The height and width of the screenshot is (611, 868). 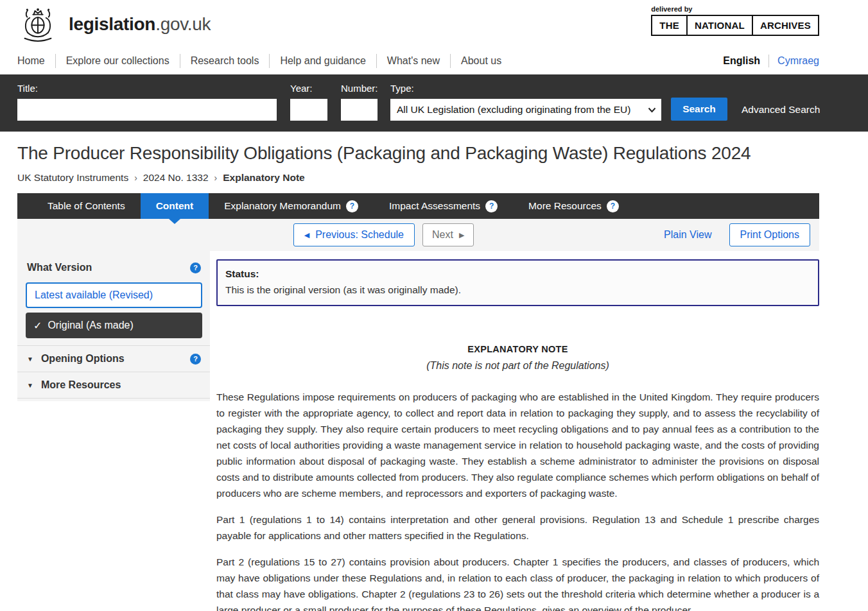 I want to click on pager-toolbar: ◀ Previous: Schedule Next ▶ Plain View P…, so click(x=419, y=235).